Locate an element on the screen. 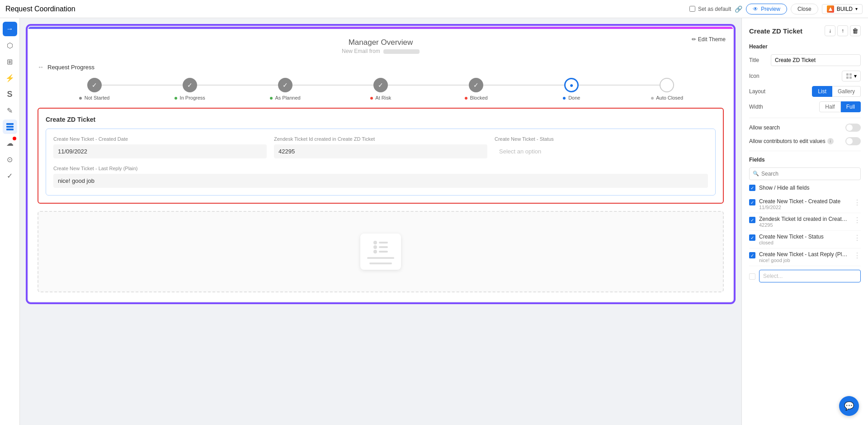 Image resolution: width=868 pixels, height=425 pixels. field-item-3: ✓ Create New Ticket - Status closed ⋮ is located at coordinates (805, 240).